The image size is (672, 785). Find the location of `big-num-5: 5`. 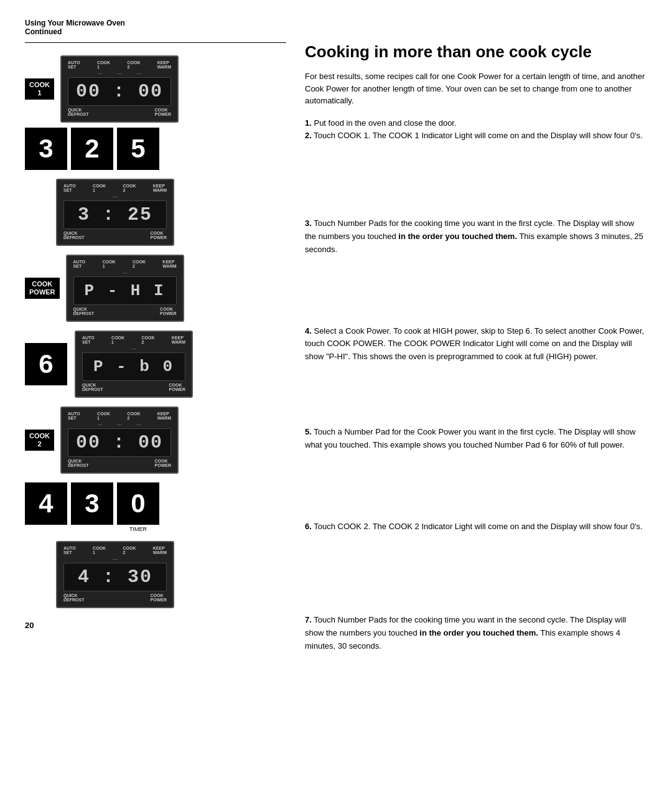

big-num-5: 5 is located at coordinates (138, 149).